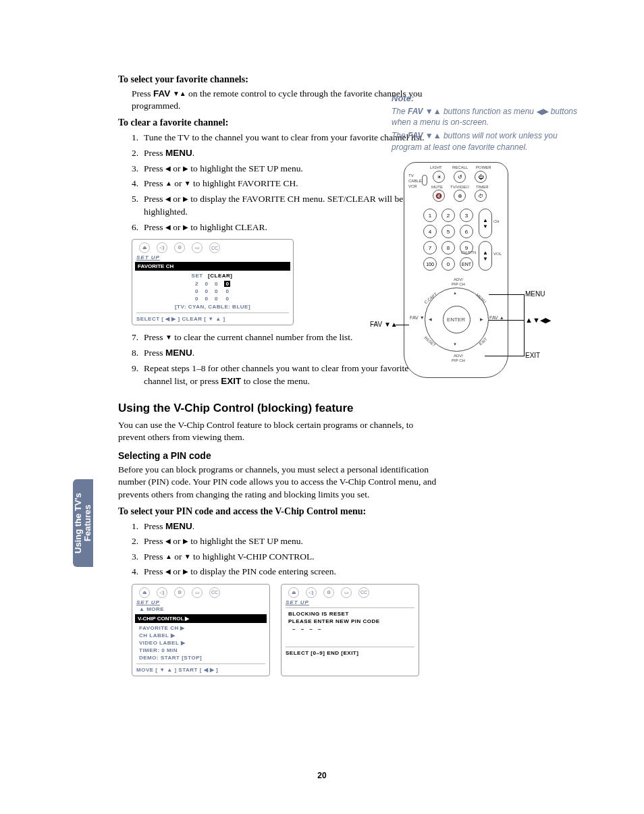 The image size is (644, 814). I want to click on section-tab: Using the TV's Features, so click(83, 523).